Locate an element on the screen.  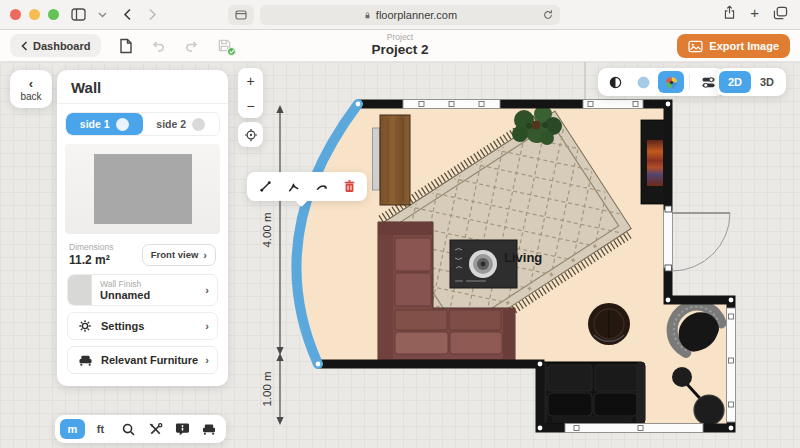
wall-side-toggle: side 1 side 2 is located at coordinates (142, 124).